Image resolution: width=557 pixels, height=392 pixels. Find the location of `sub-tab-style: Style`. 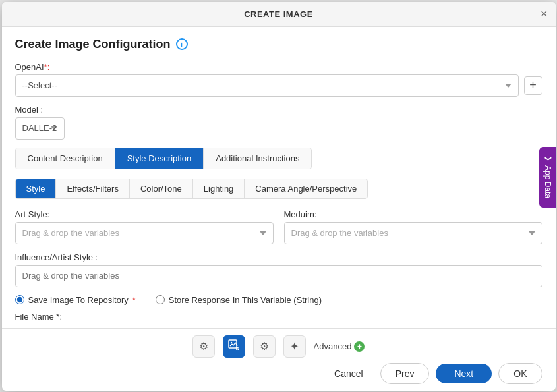

sub-tab-style: Style is located at coordinates (36, 188).